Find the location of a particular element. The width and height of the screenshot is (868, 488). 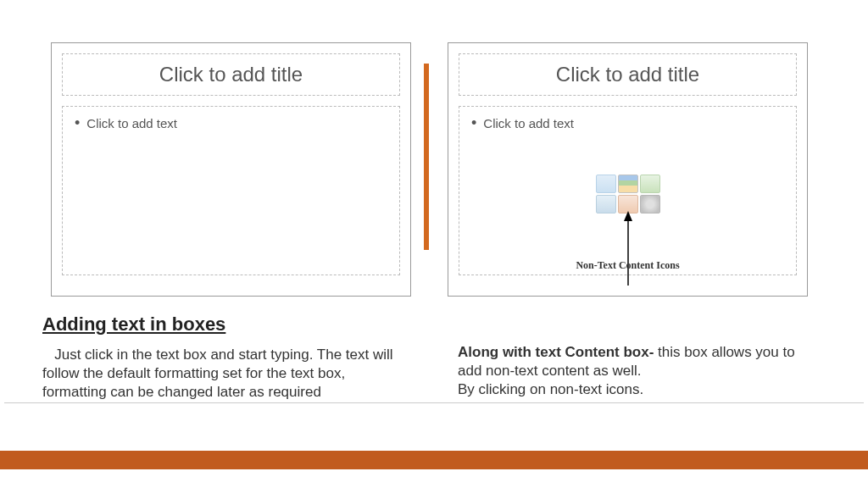

section-heading: Adding text in boxes is located at coordinates (134, 324).